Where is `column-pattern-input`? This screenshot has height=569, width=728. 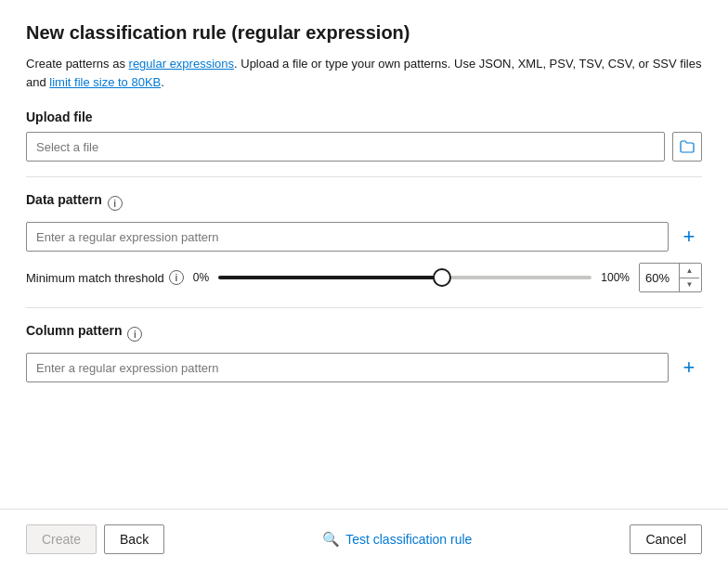 column-pattern-input is located at coordinates (347, 368).